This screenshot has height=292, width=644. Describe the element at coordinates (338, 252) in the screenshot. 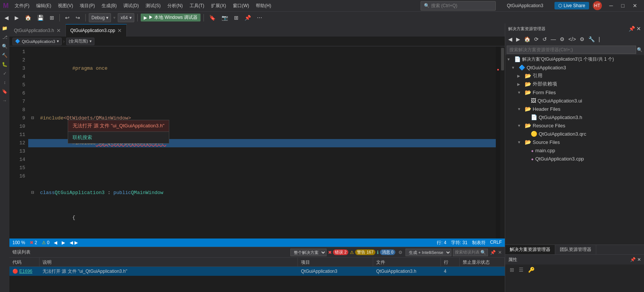

I see `error-count-badge: ✖ 错误 2` at that location.